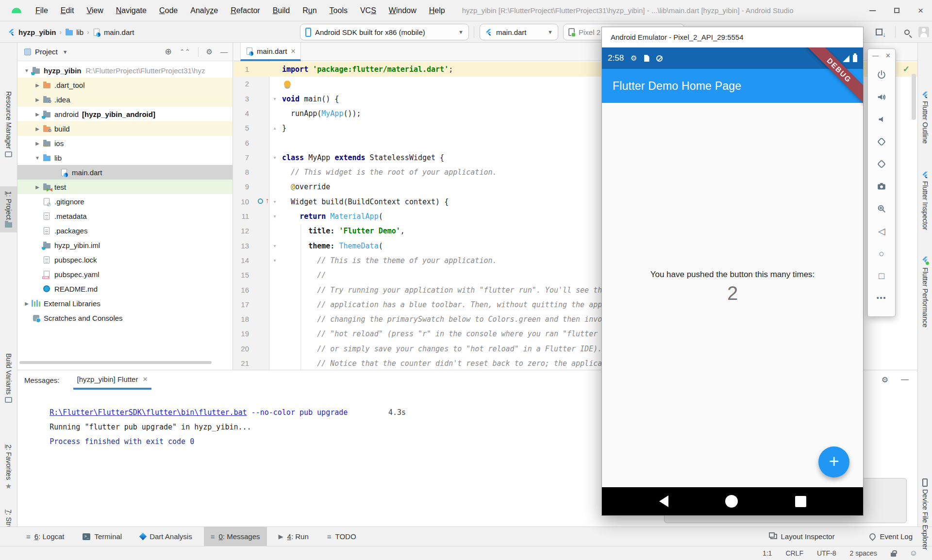  What do you see at coordinates (245, 11) in the screenshot?
I see `menu-refactor: Refactor` at bounding box center [245, 11].